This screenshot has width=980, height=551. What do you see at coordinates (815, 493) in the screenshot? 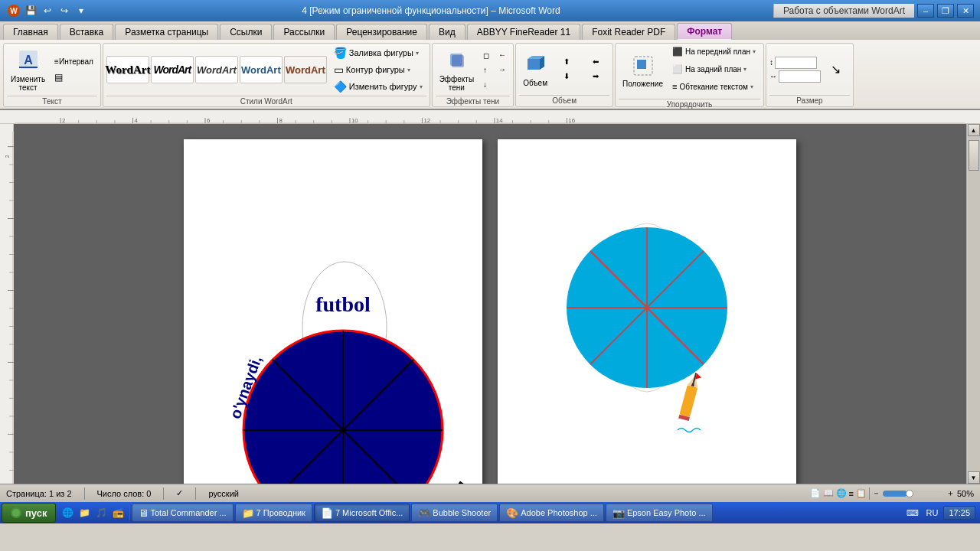
I see `view-normal-icon: 📄` at bounding box center [815, 493].